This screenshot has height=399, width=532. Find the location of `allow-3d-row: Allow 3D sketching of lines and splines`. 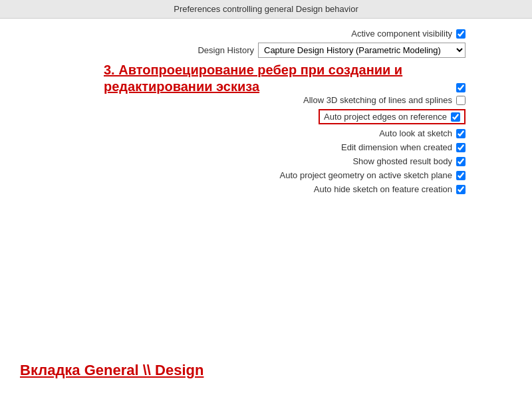

allow-3d-row: Allow 3D sketching of lines and splines is located at coordinates (266, 100).